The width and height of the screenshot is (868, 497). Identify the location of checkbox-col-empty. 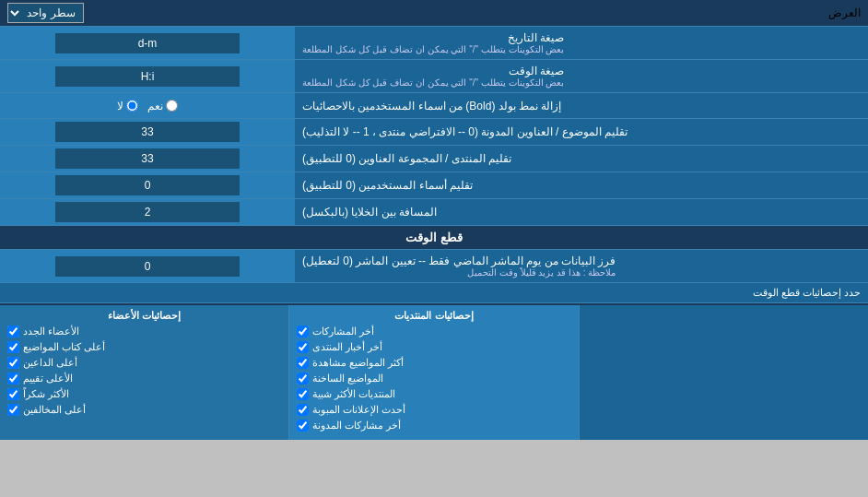
(723, 373).